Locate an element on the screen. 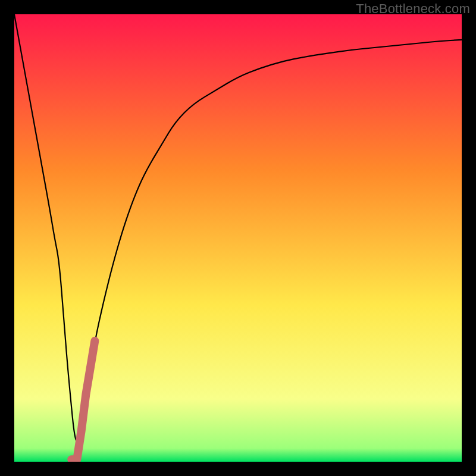 This screenshot has height=476, width=476. watermark-text: TheBottleneck.com is located at coordinates (413, 9).